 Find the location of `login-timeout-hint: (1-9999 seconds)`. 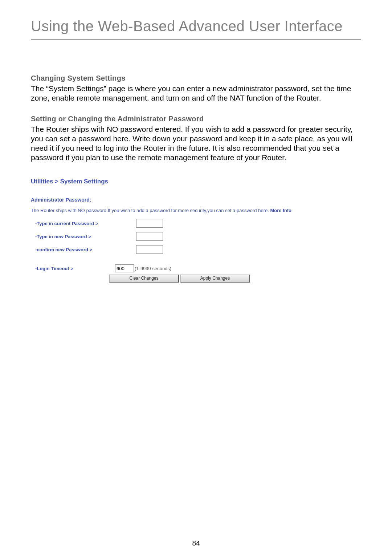

login-timeout-hint: (1-9999 seconds) is located at coordinates (153, 269).